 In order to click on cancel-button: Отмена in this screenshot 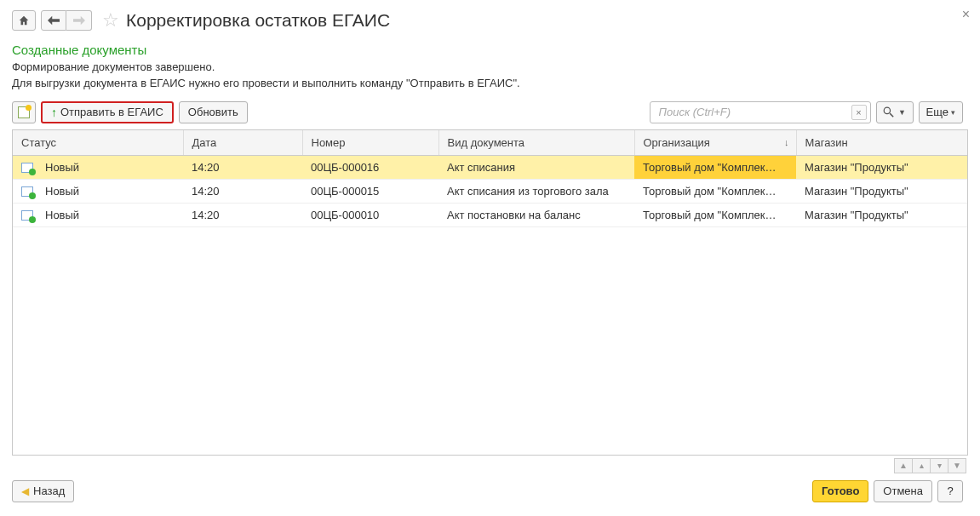, I will do `click(903, 491)`.